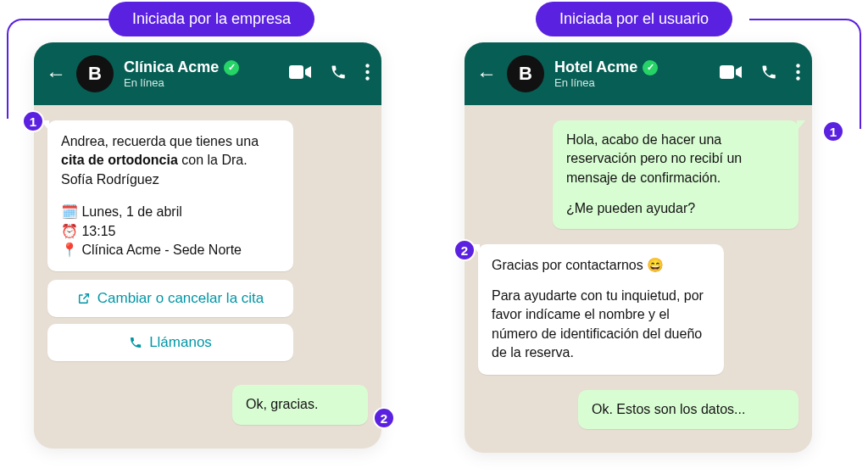 Image resolution: width=868 pixels, height=474 pixels. Describe the element at coordinates (170, 343) in the screenshot. I see `call-us-button: Llámanos` at that location.